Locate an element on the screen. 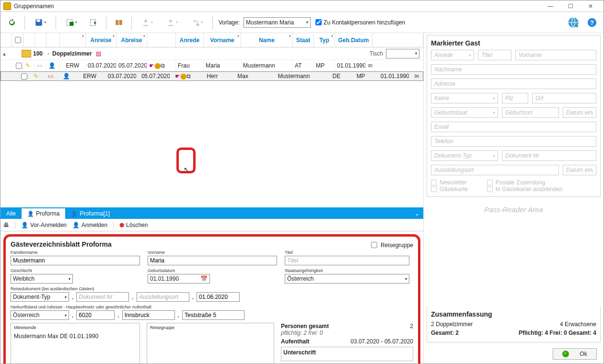 This screenshot has width=604, height=364. m-adresse-input is located at coordinates (514, 84).